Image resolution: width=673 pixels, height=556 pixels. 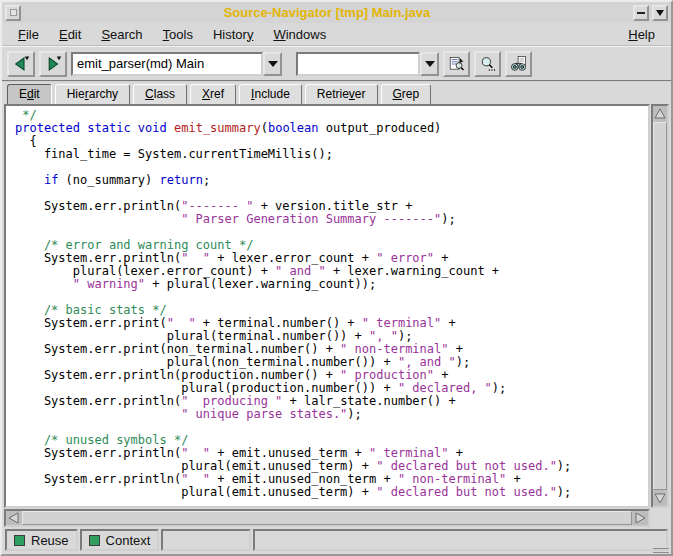 What do you see at coordinates (456, 64) in the screenshot?
I see `edit-document-icon` at bounding box center [456, 64].